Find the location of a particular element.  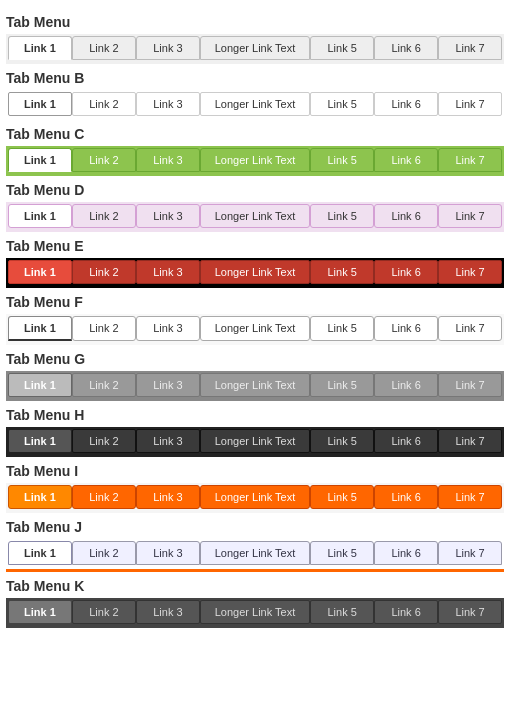

tab-i-item-2: Link 3 is located at coordinates (168, 497).